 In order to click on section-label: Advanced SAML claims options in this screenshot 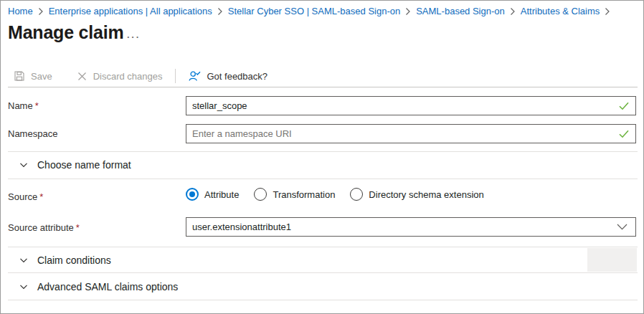, I will do `click(108, 287)`.